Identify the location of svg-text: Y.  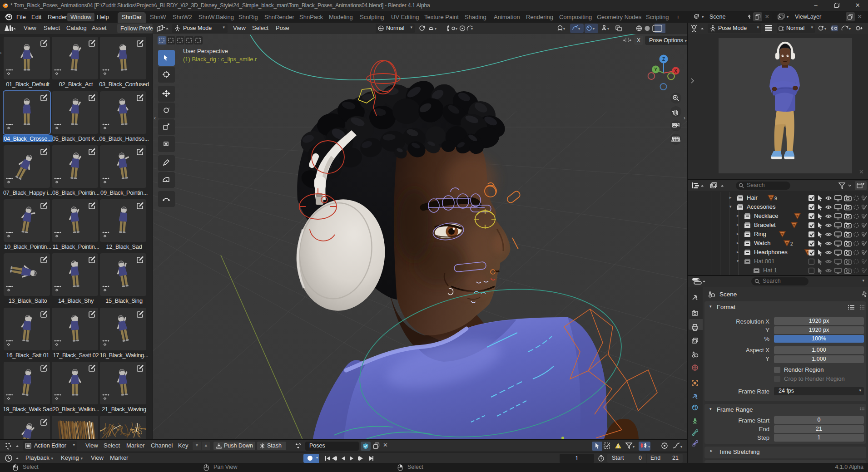
(656, 70).